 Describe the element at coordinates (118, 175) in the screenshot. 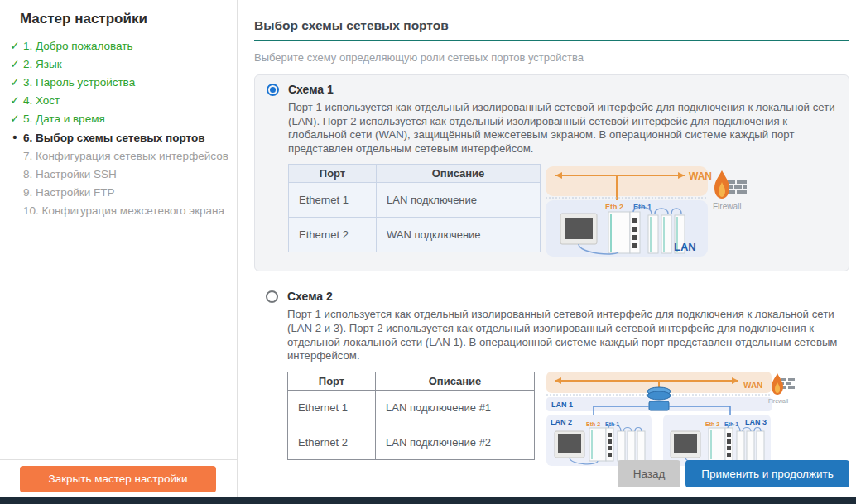

I see `sidebar-step-ssh: 8. Настройки SSH` at that location.